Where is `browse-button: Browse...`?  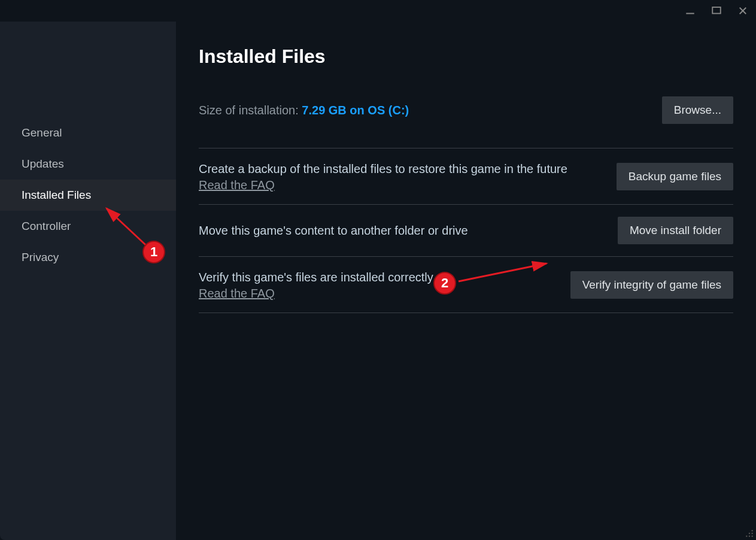
browse-button: Browse... is located at coordinates (698, 110).